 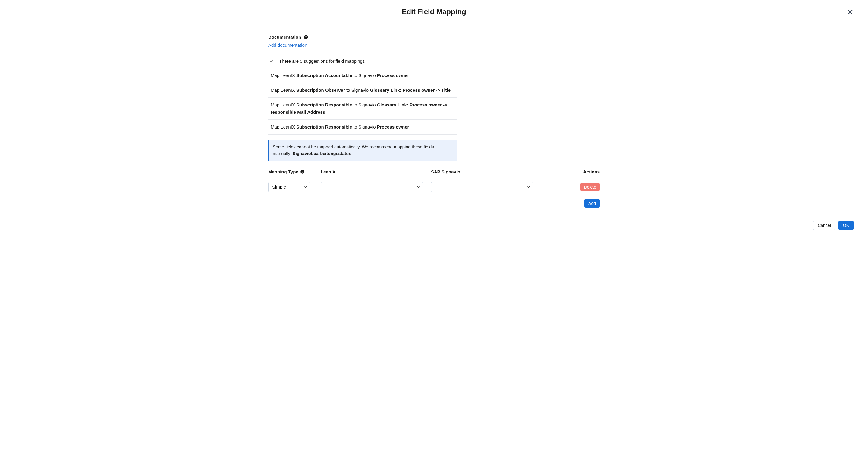 What do you see at coordinates (434, 187) in the screenshot?
I see `table-row: Simple` at bounding box center [434, 187].